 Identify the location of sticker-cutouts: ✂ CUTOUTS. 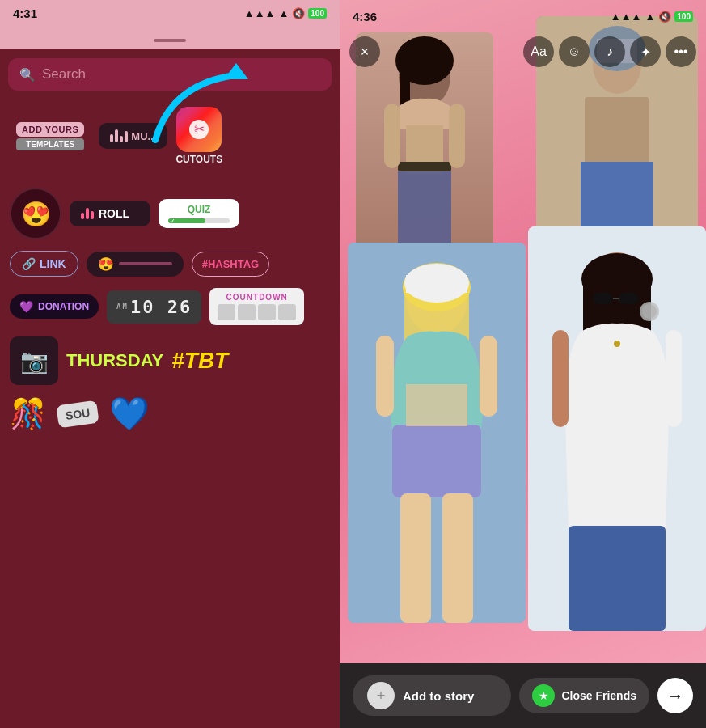
(199, 136).